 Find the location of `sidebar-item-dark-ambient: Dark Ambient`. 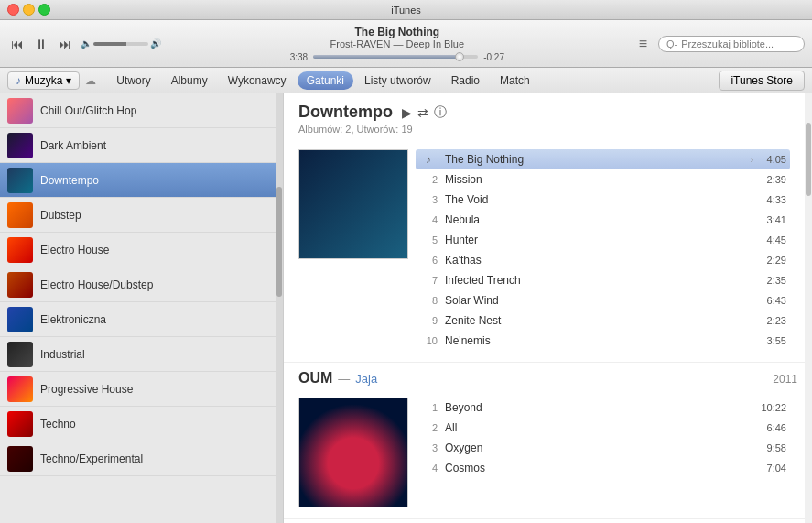

sidebar-item-dark-ambient: Dark Ambient is located at coordinates (141, 146).